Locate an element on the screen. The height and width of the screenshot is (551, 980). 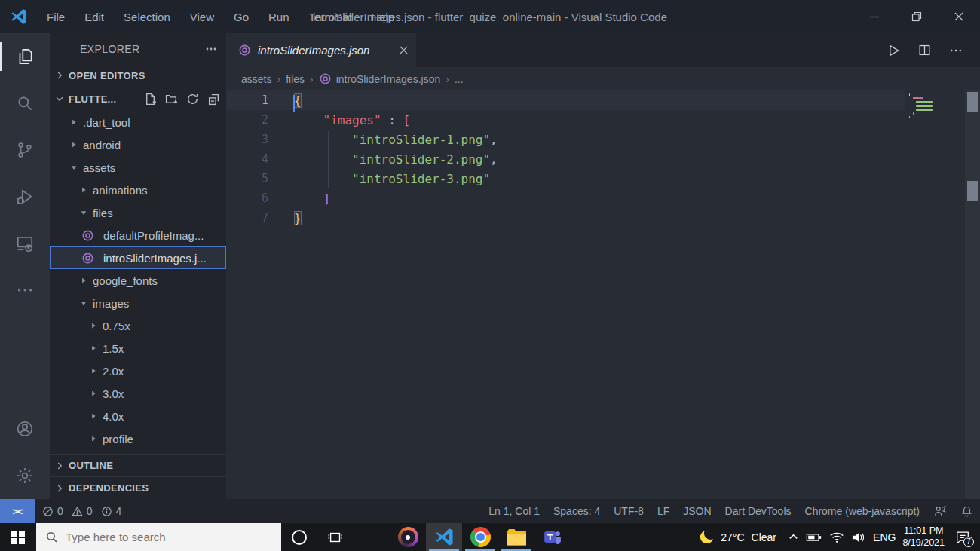
menu-edit: Edit is located at coordinates (94, 17).